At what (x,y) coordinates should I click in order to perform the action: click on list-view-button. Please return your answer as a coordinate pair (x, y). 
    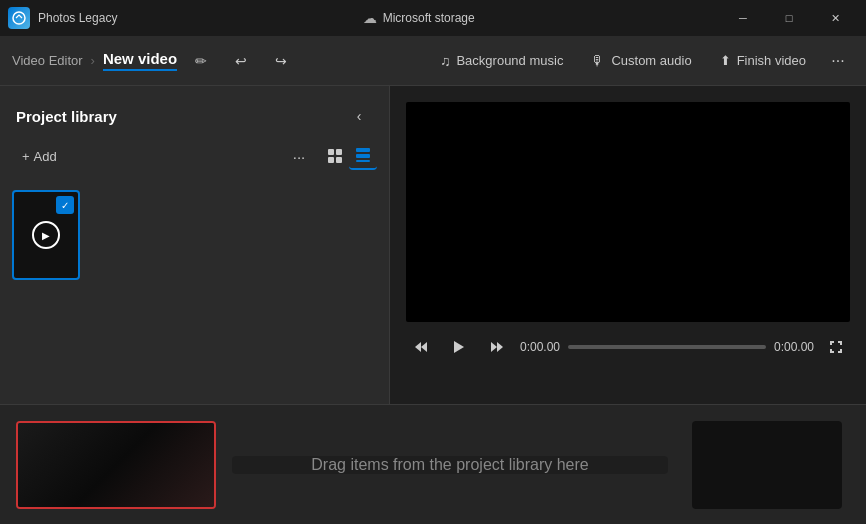
    Looking at the image, I should click on (363, 156).